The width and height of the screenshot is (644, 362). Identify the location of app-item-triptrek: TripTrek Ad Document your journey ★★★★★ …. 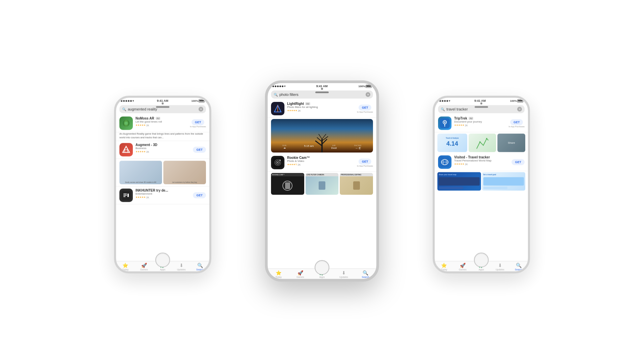
(481, 123).